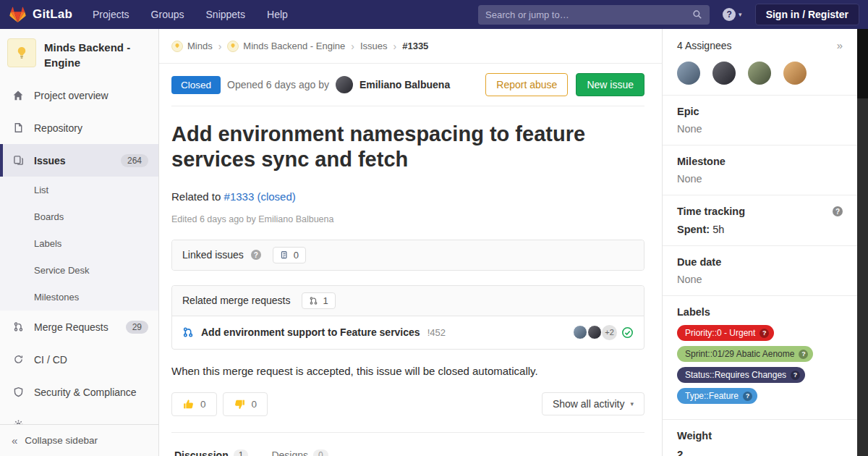 The width and height of the screenshot is (868, 456). I want to click on due-date-value: None, so click(760, 279).